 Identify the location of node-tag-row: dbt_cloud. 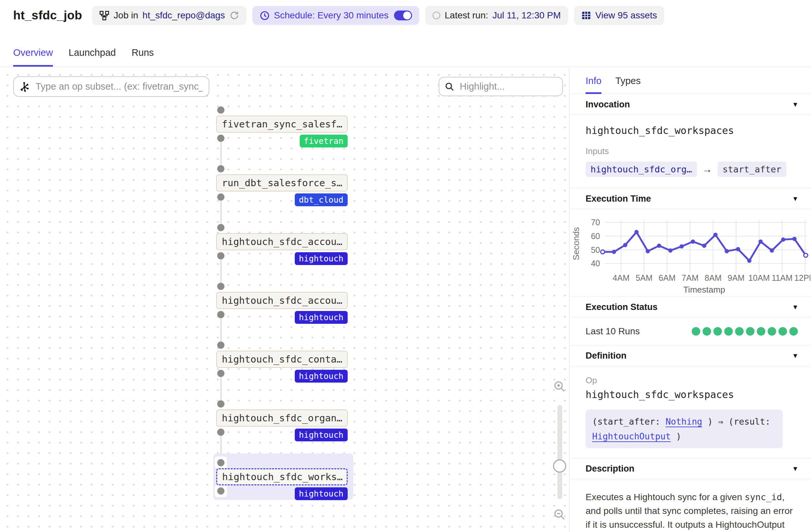
(282, 200).